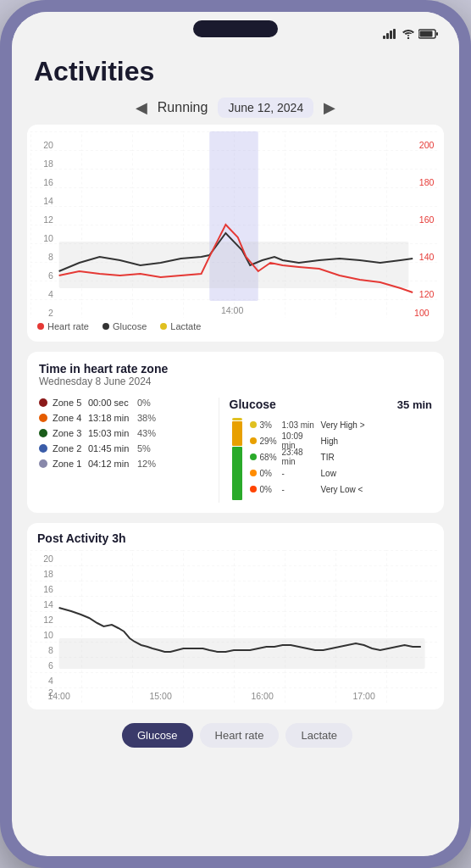 This screenshot has width=471, height=868. Describe the element at coordinates (341, 489) in the screenshot. I see `glucose-row-verylow: 0% - Very Low <` at that location.